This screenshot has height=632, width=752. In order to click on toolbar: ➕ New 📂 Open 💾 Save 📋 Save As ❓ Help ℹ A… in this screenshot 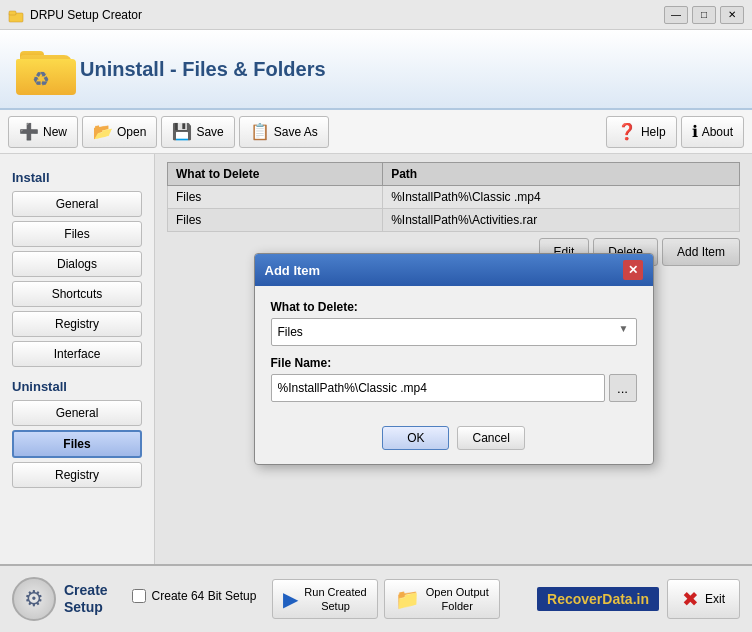, I will do `click(376, 132)`.